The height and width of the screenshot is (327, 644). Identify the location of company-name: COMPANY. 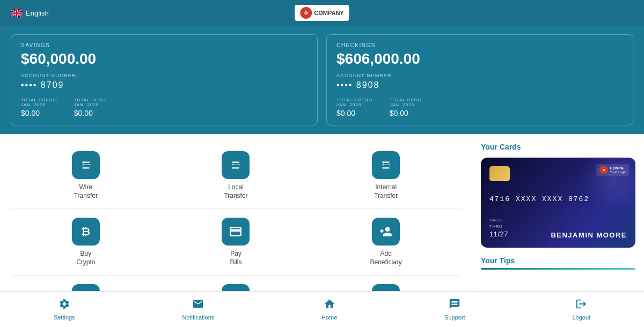
(328, 13).